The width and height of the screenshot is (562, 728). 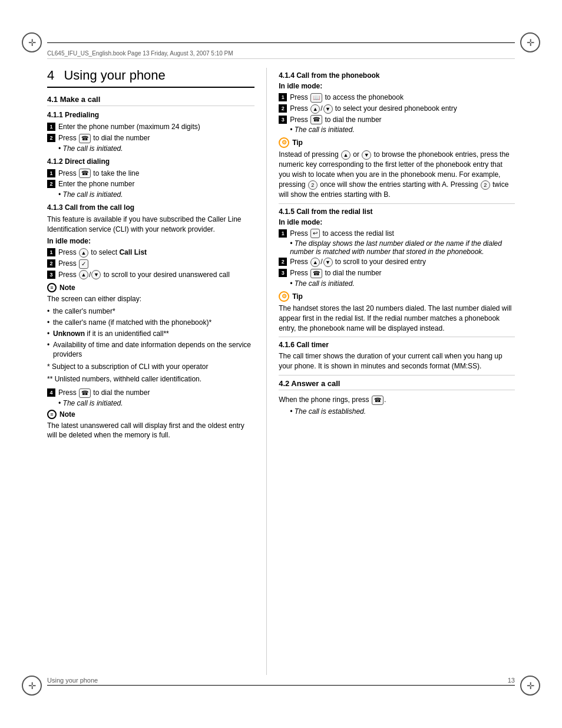 What do you see at coordinates (397, 384) in the screenshot?
I see `section-42-heading: 4.2 Answer a call` at bounding box center [397, 384].